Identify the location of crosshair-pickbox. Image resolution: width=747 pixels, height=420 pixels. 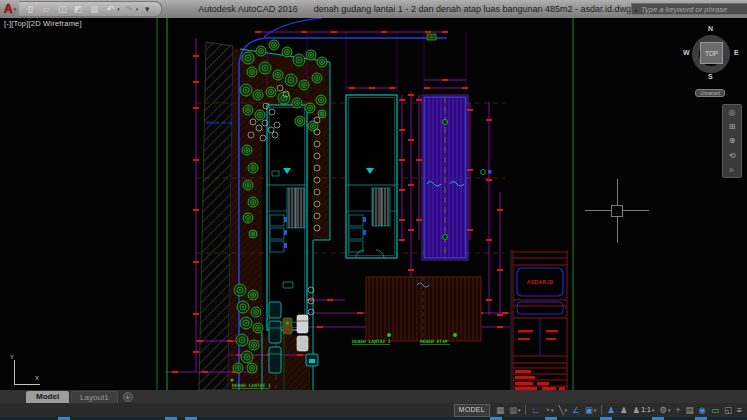
(617, 211).